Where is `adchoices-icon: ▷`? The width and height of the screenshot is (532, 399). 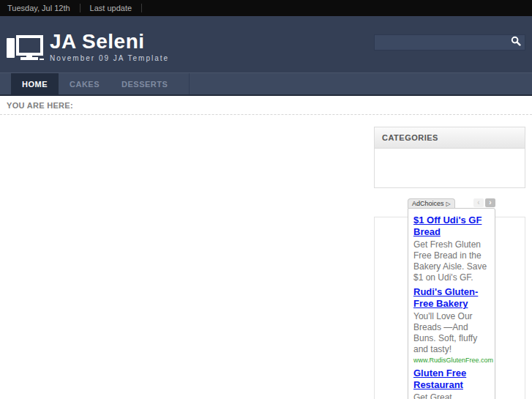
adchoices-icon: ▷ is located at coordinates (449, 204).